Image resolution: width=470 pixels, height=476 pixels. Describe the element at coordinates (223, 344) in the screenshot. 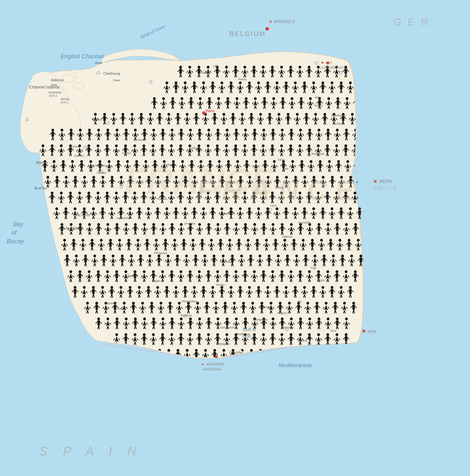

I see `svg-text: Perpignan` at that location.